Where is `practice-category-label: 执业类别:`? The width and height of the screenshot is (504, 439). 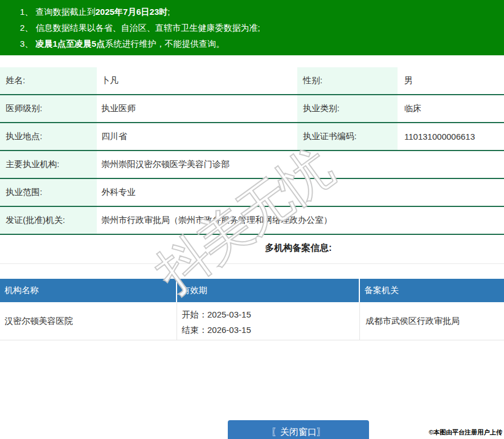 practice-category-label: 执业类别: is located at coordinates (347, 108).